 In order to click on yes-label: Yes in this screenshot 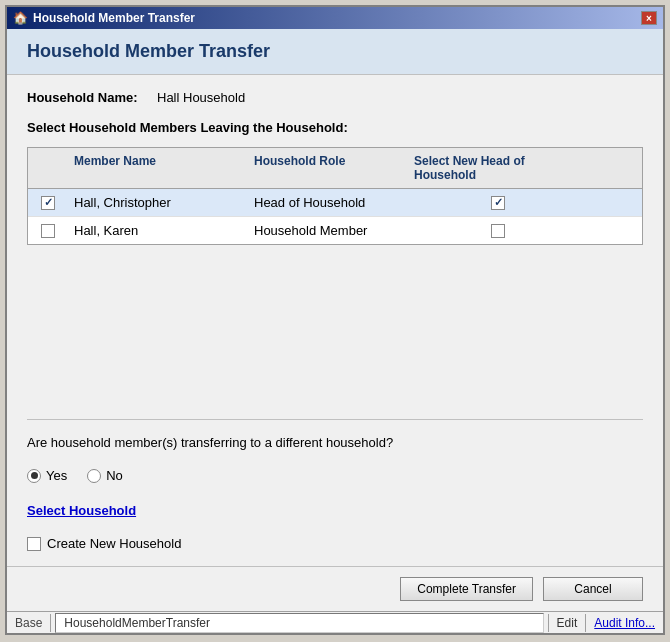, I will do `click(56, 476)`.